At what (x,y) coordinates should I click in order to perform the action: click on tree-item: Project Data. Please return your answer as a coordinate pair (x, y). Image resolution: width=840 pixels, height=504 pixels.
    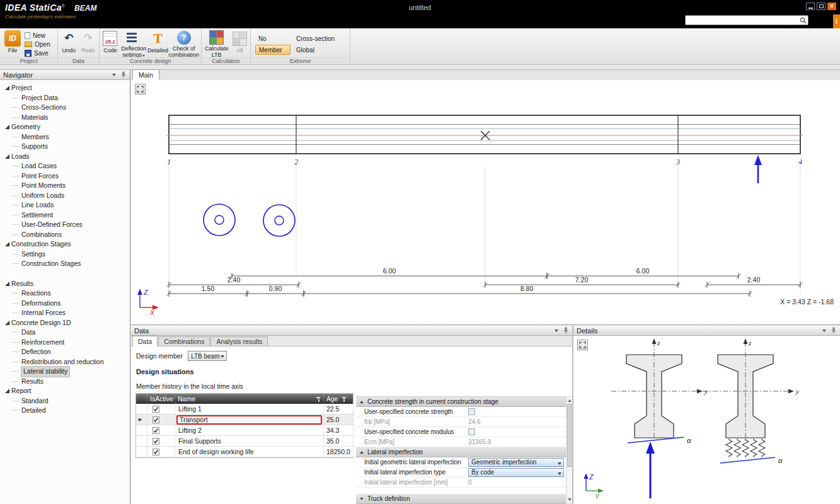
    Looking at the image, I should click on (66, 98).